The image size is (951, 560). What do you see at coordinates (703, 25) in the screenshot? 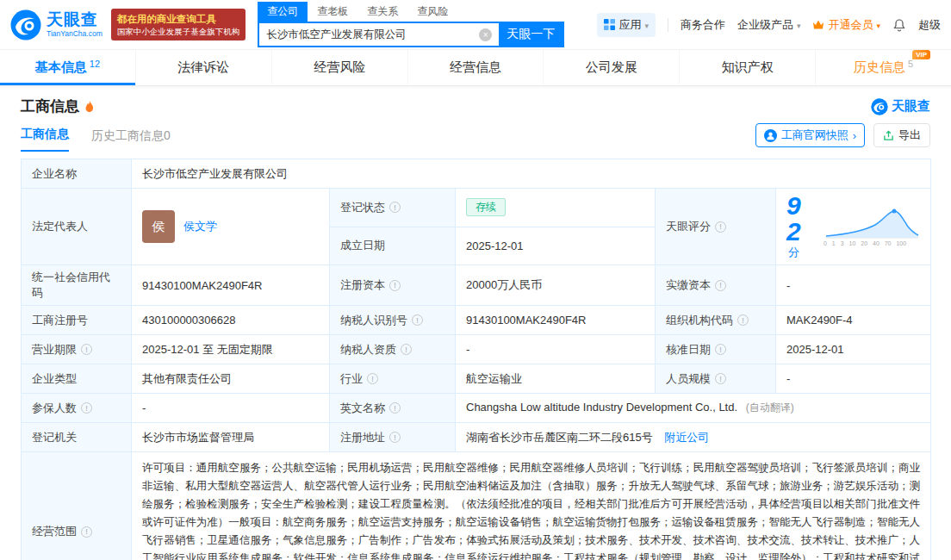
I see `cooperation-menu: 商务合作` at bounding box center [703, 25].